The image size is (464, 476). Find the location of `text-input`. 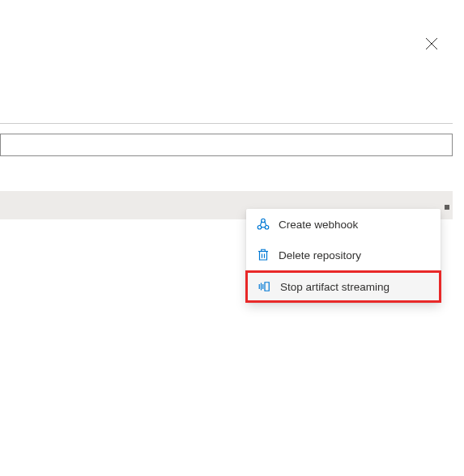

text-input is located at coordinates (227, 145).